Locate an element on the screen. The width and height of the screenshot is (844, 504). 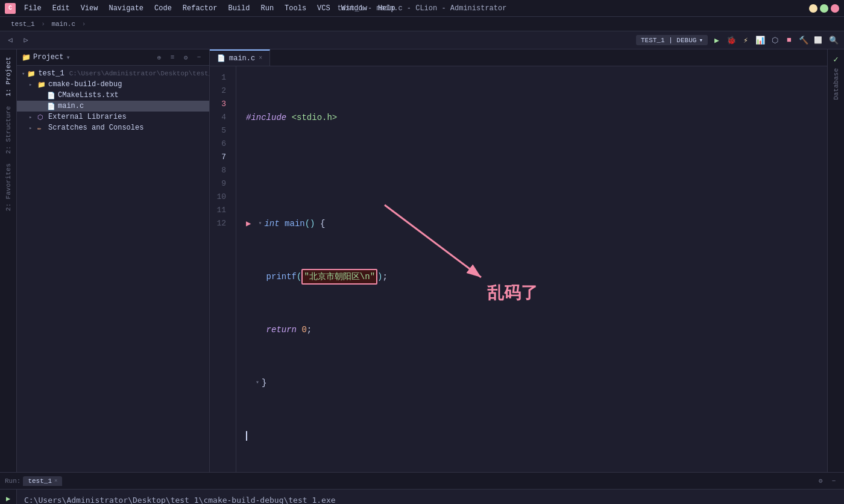
stop-button: ■ is located at coordinates (789, 40).